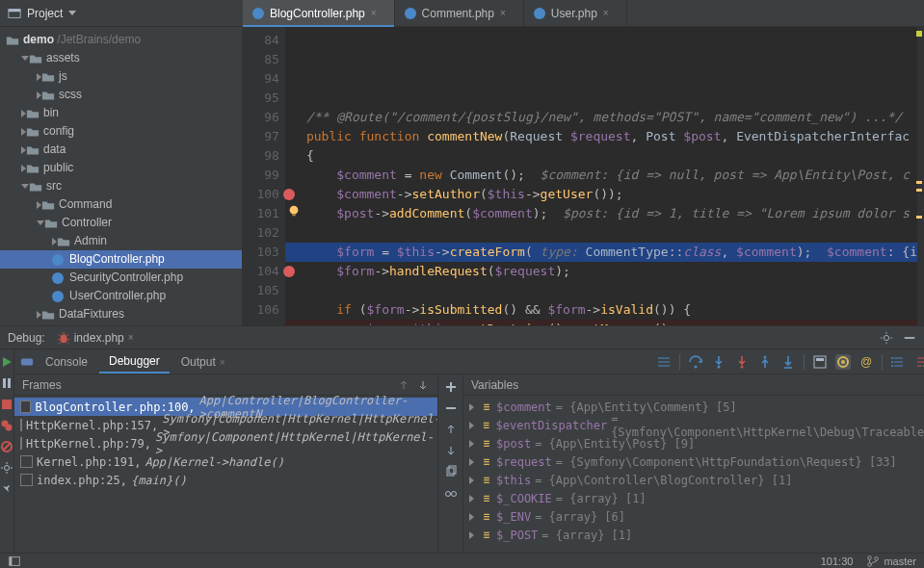 This screenshot has height=568, width=924. I want to click on code-line: /** @Route("/comment/{postSlug}/new", me…, so click(612, 117).